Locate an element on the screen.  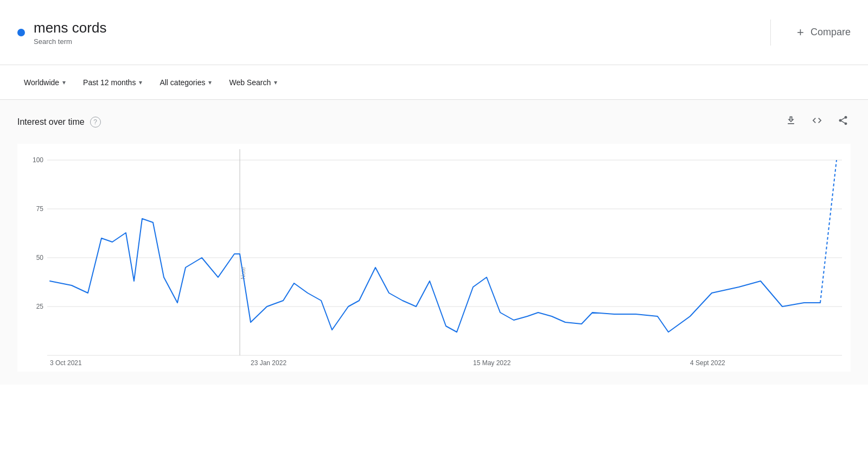
x-label-may: 15 May 2022 is located at coordinates (492, 363).